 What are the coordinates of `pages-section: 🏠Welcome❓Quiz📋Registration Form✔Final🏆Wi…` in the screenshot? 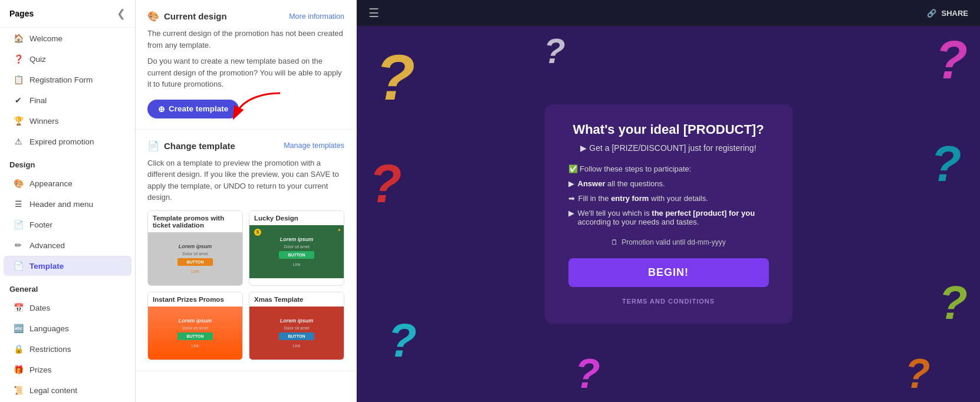 It's located at (67, 90).